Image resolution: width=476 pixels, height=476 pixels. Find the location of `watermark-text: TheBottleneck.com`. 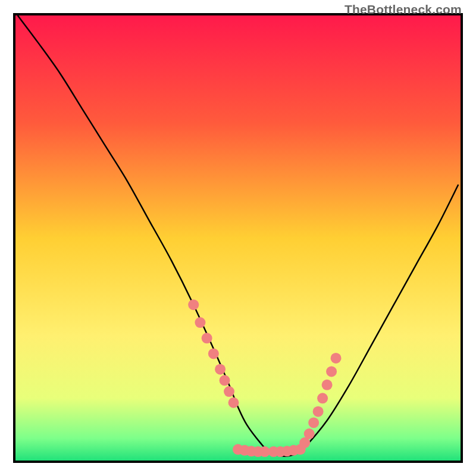

watermark-text: TheBottleneck.com is located at coordinates (403, 10).